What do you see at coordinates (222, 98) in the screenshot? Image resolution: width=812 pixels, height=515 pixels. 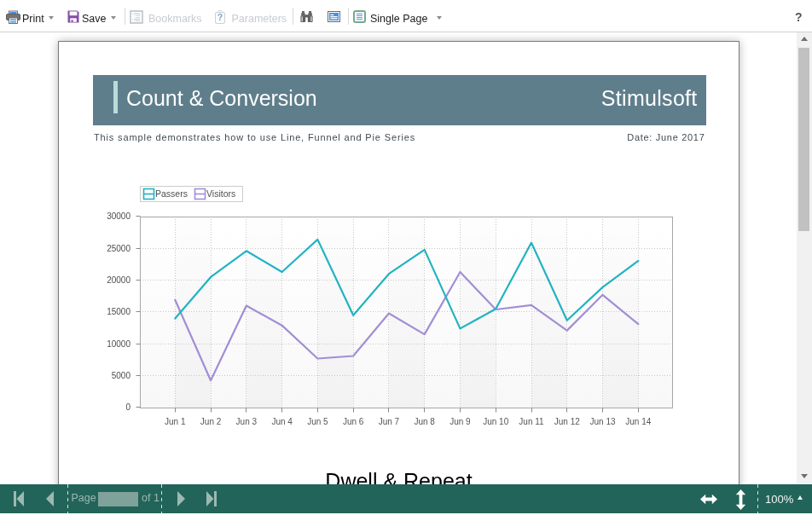 I see `svg-text: Count & Conversion` at bounding box center [222, 98].